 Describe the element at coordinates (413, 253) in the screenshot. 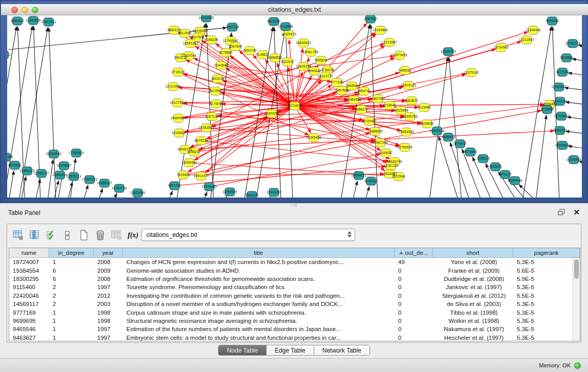

I see `column-header-out_de: out_de...` at that location.